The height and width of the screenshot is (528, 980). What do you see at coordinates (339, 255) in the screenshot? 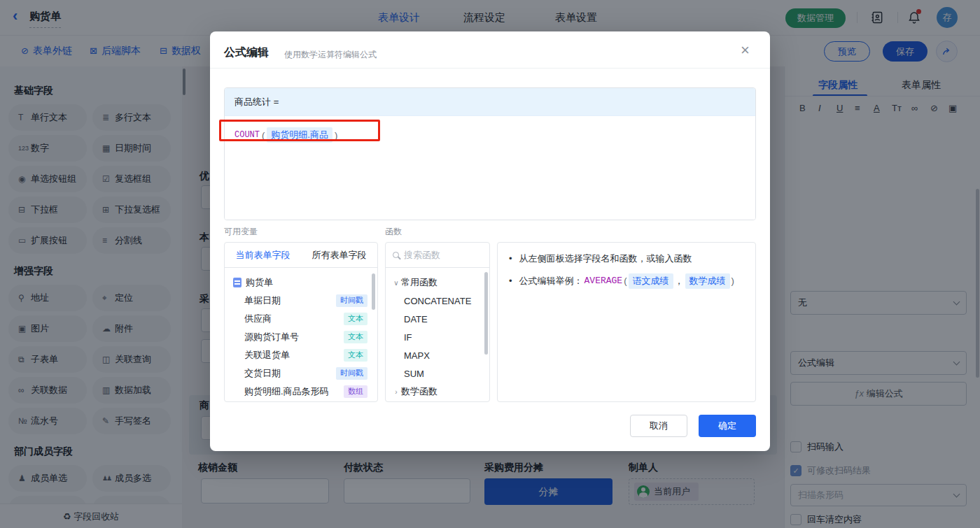
I see `tab-all-form-fields: 所有表单字段` at bounding box center [339, 255].